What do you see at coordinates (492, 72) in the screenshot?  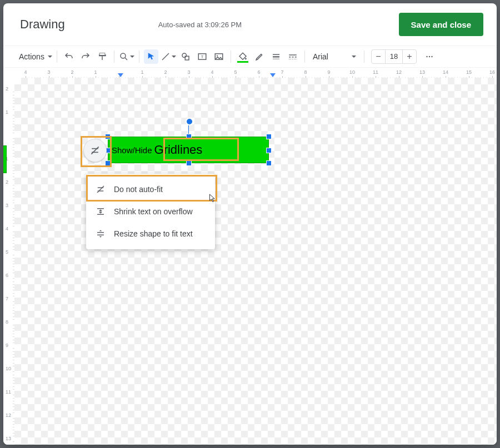 I see `ruler-h-label: 16` at bounding box center [492, 72].